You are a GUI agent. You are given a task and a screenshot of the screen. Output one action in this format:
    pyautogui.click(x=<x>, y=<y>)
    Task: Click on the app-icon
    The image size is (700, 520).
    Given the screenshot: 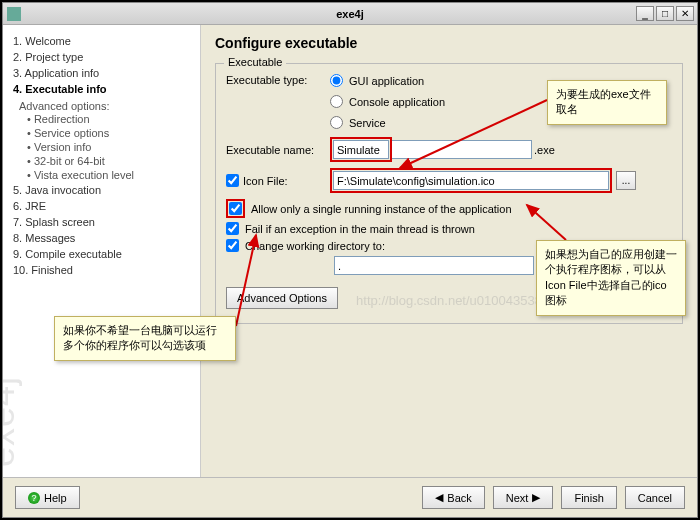 What is the action you would take?
    pyautogui.click(x=14, y=14)
    